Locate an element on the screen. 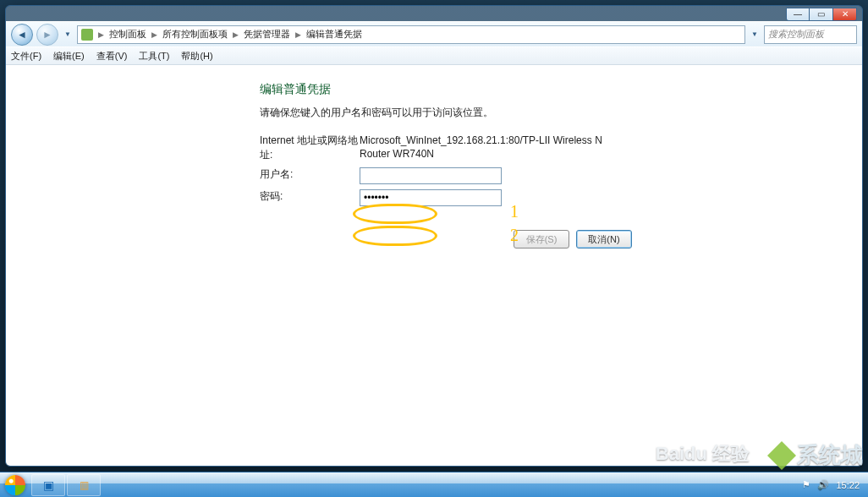 The width and height of the screenshot is (868, 497). username-label: 用户名: is located at coordinates (310, 174).